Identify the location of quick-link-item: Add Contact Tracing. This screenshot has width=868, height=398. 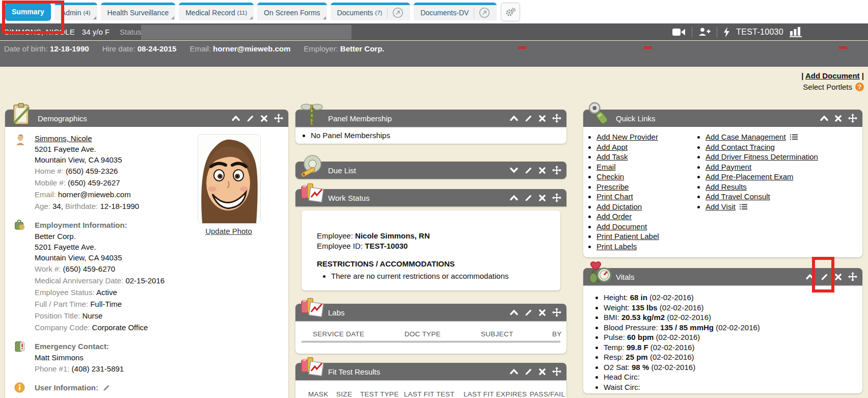
(786, 147).